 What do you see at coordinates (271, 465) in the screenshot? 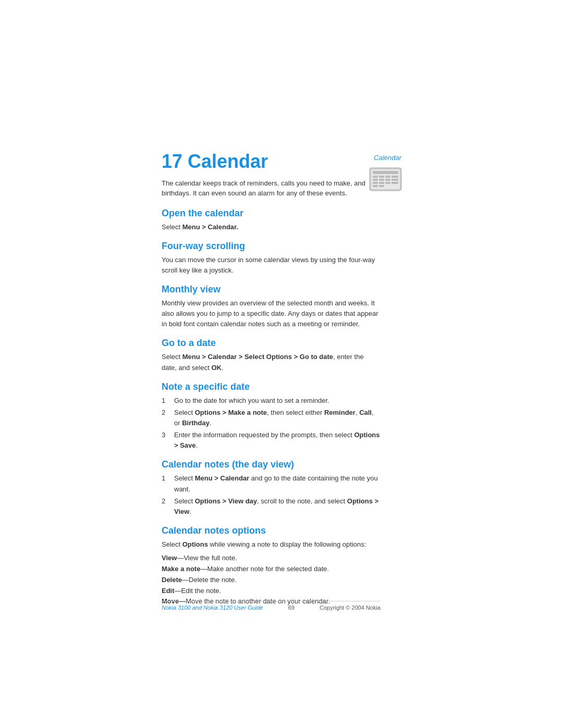
I see `section-heading-calendar-notes-day: Calendar notes (the day view)` at bounding box center [271, 465].